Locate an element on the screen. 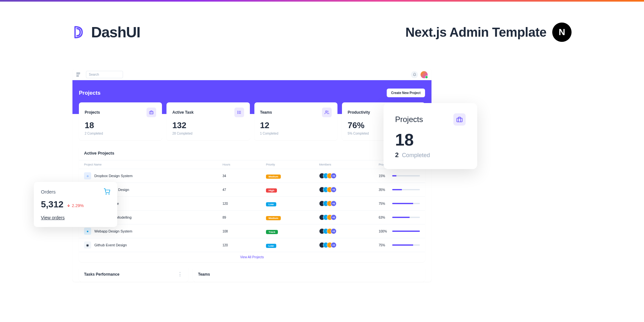 This screenshot has height=322, width=644. project-logo-icon: ◉ is located at coordinates (88, 245).